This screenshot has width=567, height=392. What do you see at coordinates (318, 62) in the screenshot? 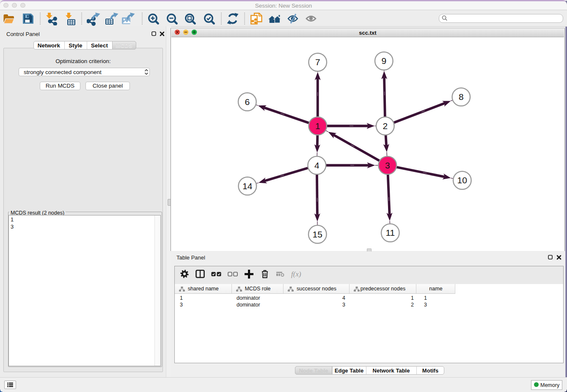
I see `svg-text: 7` at bounding box center [318, 62].